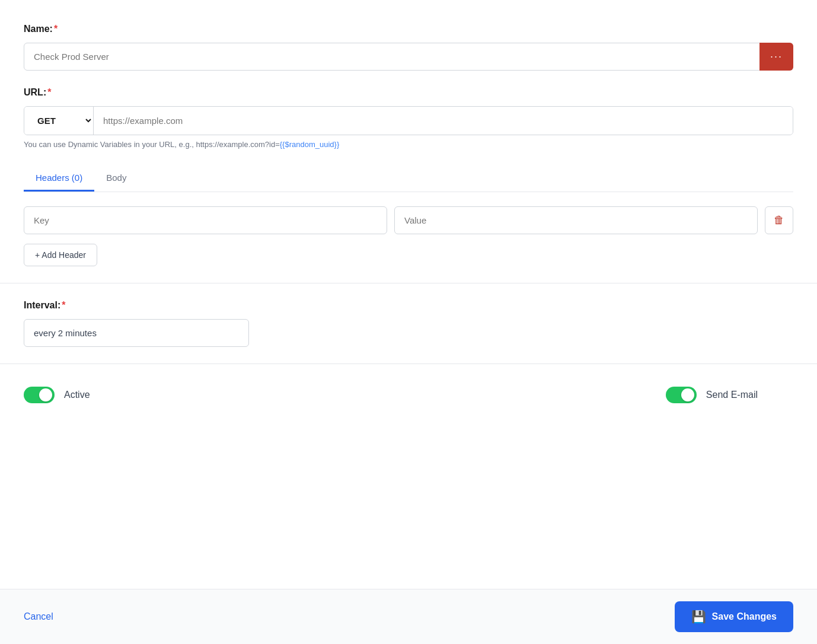 This screenshot has width=817, height=644. What do you see at coordinates (77, 395) in the screenshot?
I see `active-label: Active` at bounding box center [77, 395].